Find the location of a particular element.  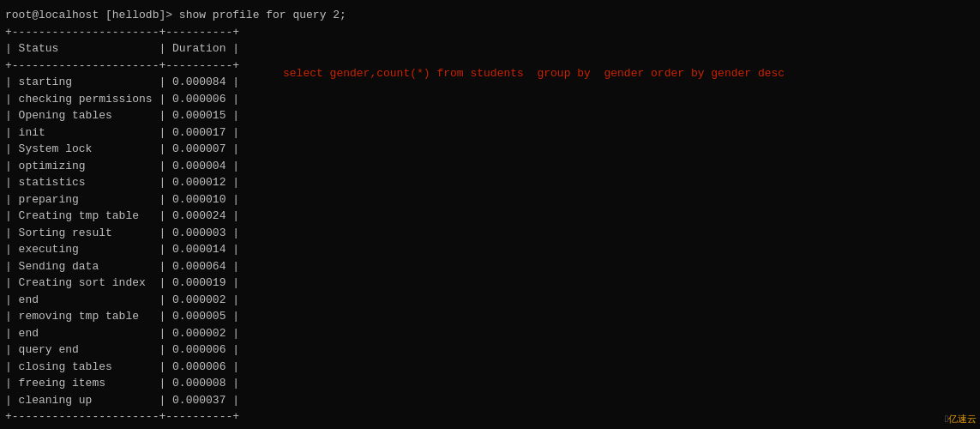

table-row: | init | 0.000017 | is located at coordinates (490, 133).